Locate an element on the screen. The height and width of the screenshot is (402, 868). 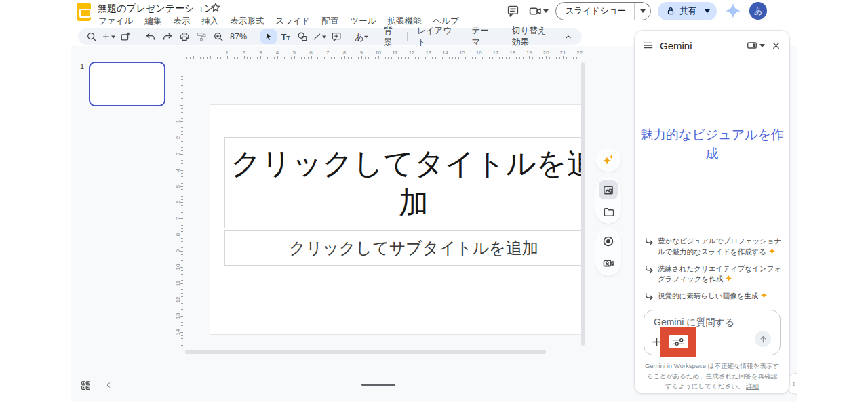
background-button: 背景 is located at coordinates (391, 37).